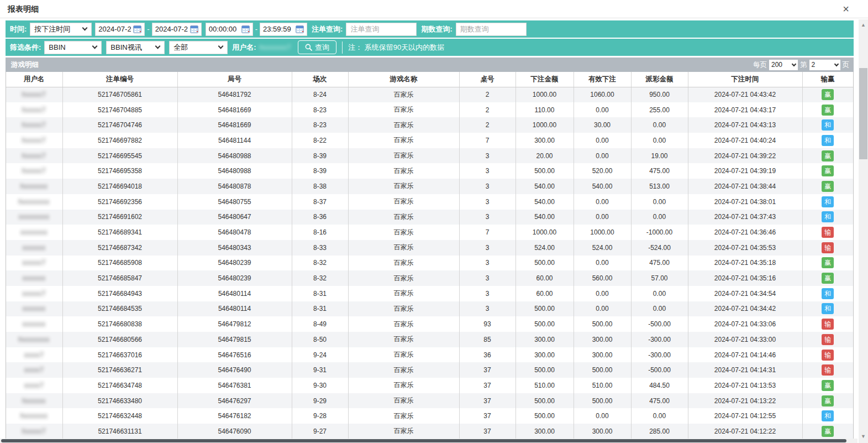  I want to click on table-row: hxxxxxx 521746694018 546480878 8-38 百家乐 …, so click(430, 186).